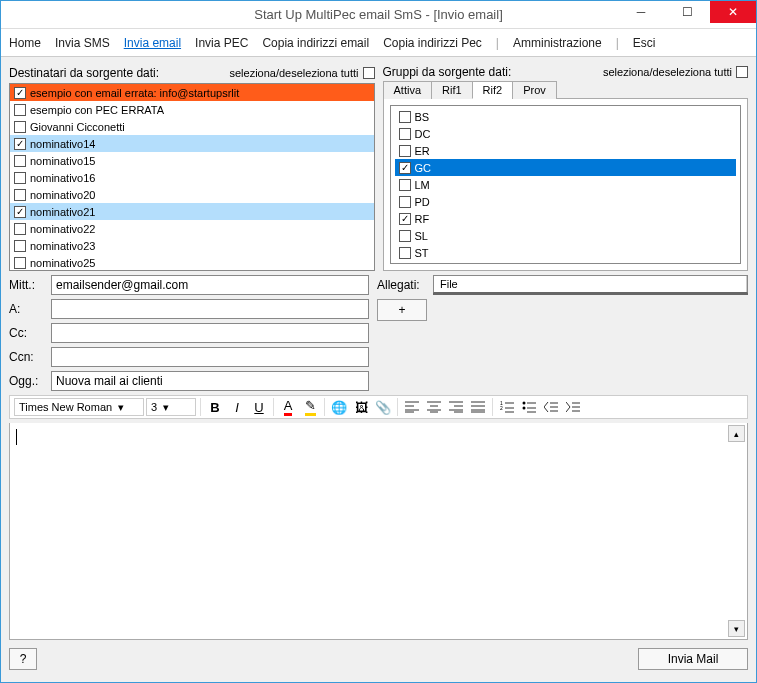 This screenshot has width=757, height=683. I want to click on highlight-button: ✎, so click(310, 407).